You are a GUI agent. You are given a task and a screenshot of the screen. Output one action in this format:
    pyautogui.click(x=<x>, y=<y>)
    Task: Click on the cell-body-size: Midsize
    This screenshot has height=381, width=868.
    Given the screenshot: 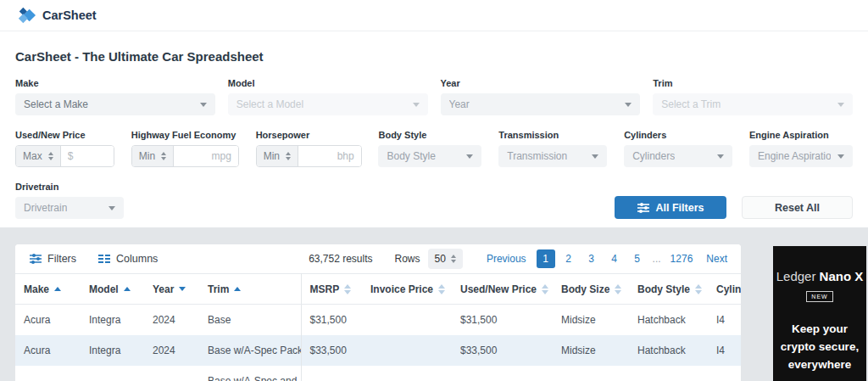 What is the action you would take?
    pyautogui.click(x=591, y=320)
    